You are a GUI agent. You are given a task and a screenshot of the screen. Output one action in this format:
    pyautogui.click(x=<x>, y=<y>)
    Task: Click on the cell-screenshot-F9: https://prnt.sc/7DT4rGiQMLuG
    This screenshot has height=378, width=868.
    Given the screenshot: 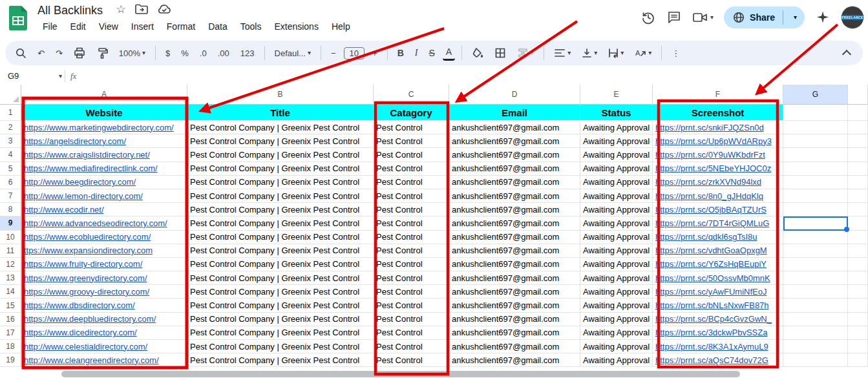 What is the action you would take?
    pyautogui.click(x=718, y=224)
    